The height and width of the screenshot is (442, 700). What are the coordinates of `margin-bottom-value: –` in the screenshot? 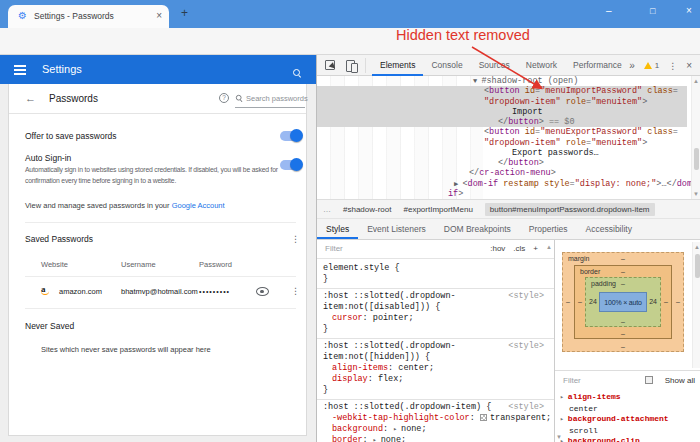 It's located at (623, 346).